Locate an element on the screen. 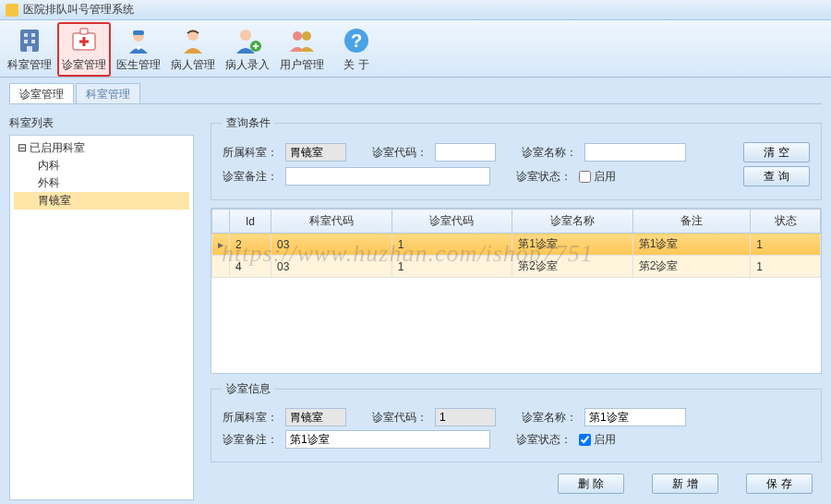  grid-row-selected: ▸ 2 03 1 第1诊室 第1诊室 1 is located at coordinates (517, 245).